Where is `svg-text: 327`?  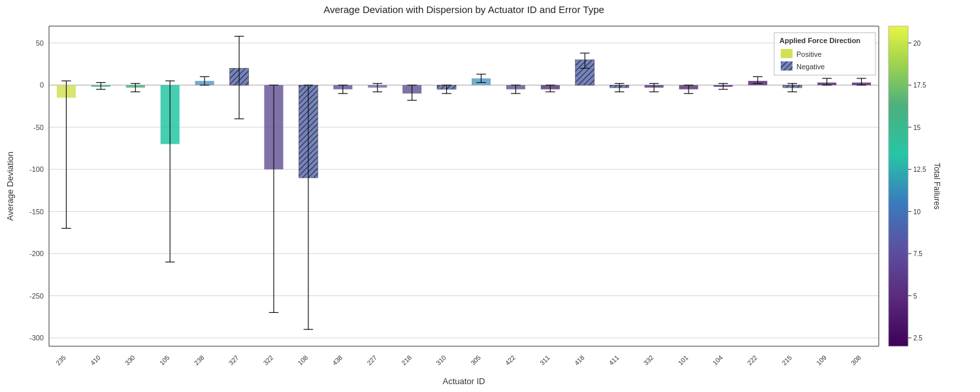
svg-text: 327 is located at coordinates (234, 360).